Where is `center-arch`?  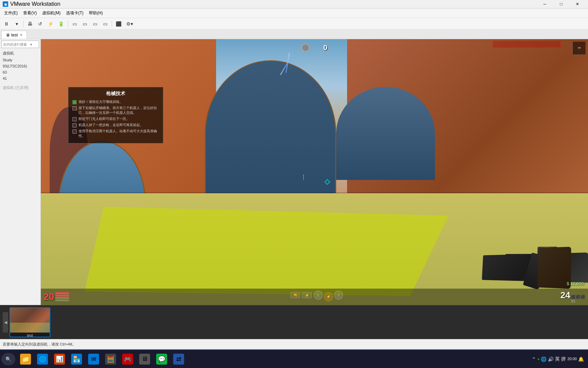 center-arch is located at coordinates (271, 134).